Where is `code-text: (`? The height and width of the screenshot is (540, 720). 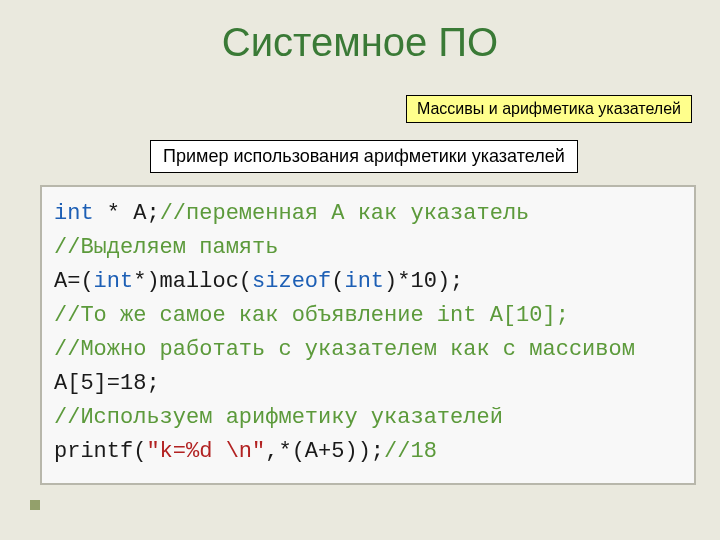
code-text: ( is located at coordinates (338, 282).